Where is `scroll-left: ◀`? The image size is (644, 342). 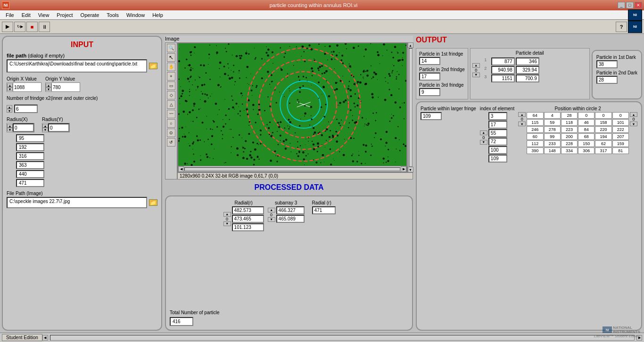 scroll-left: ◀ is located at coordinates (181, 169).